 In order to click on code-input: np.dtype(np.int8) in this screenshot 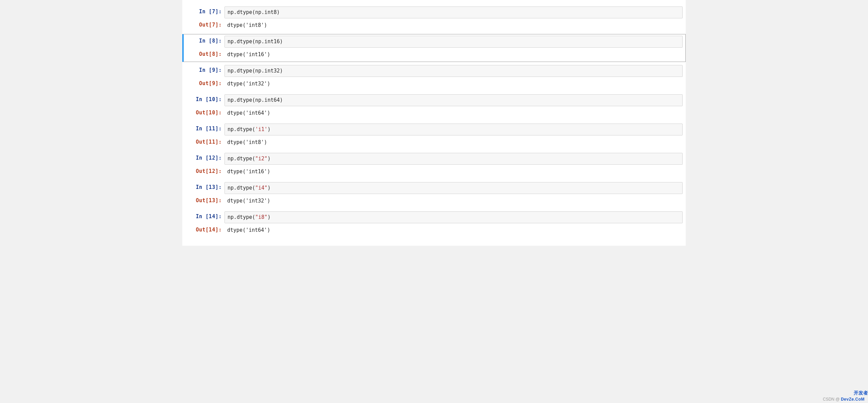, I will do `click(454, 12)`.